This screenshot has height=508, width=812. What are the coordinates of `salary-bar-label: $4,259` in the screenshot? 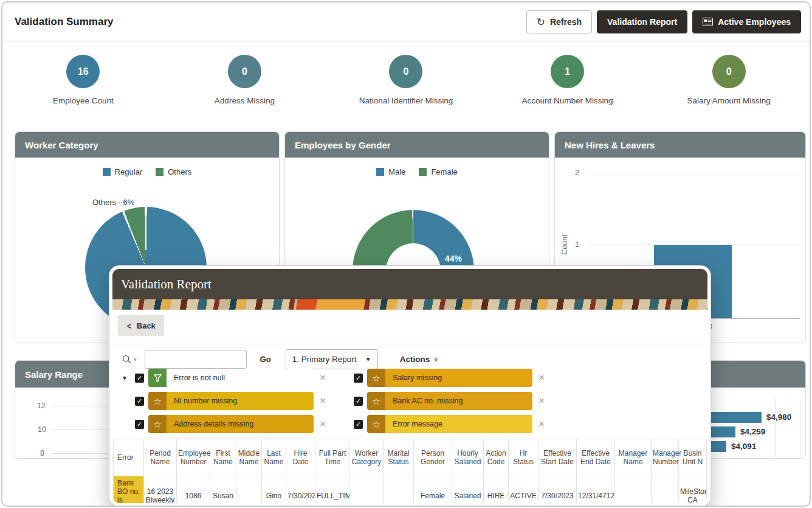 It's located at (752, 432).